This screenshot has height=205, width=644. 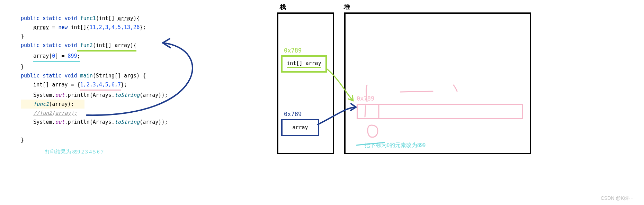 I want to click on code-line: //fun2(array);, so click(x=94, y=113).